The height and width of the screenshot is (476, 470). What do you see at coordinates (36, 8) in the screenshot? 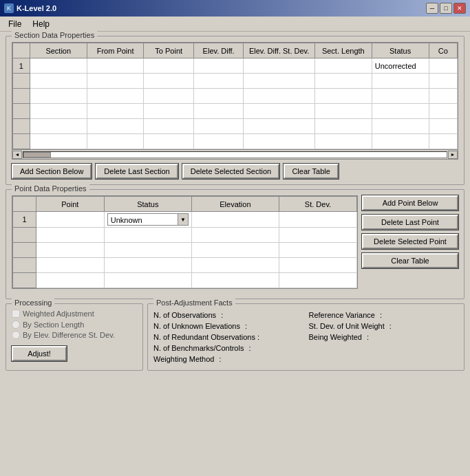
I see `app-title: K-Level 2.0` at bounding box center [36, 8].